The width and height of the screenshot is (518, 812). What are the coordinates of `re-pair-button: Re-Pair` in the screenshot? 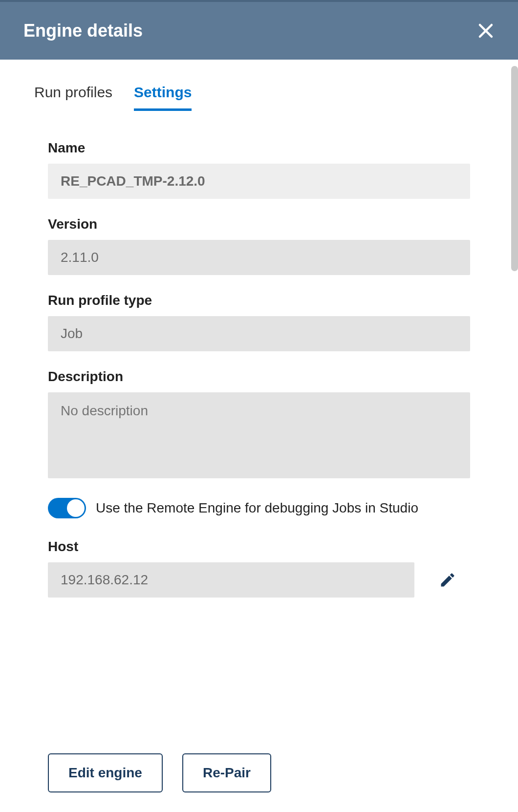 It's located at (227, 773).